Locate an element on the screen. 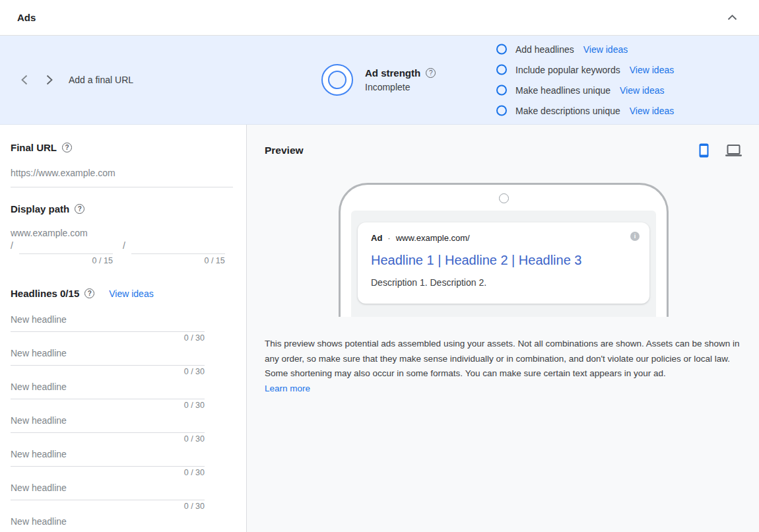  mobile-preview-button is located at coordinates (704, 150).